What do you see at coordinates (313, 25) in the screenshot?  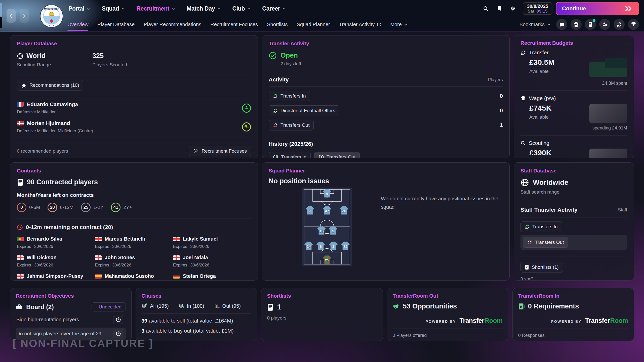 I see `tab-squad-planner: Squad Planner` at bounding box center [313, 25].